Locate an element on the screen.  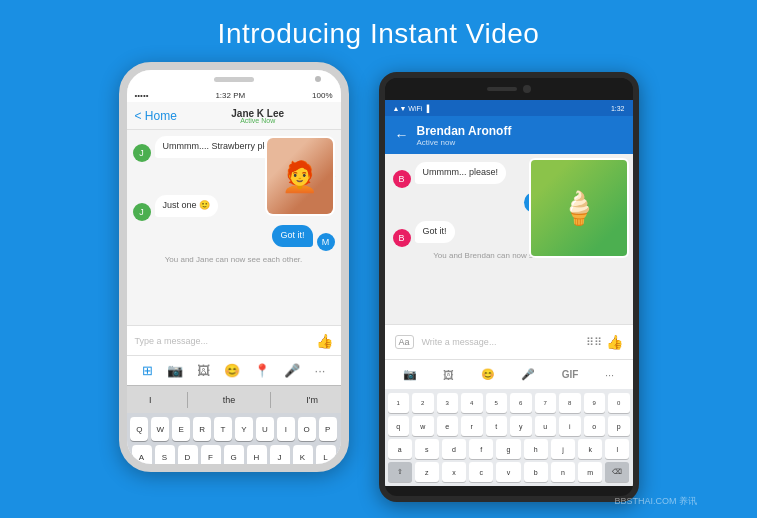
android-video-thumbnail: 🍦 is located at coordinates (579, 208).